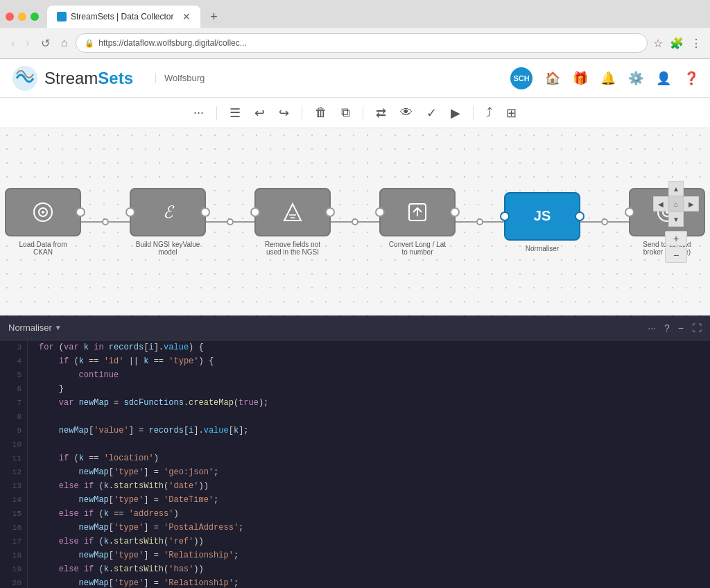  What do you see at coordinates (521, 78) in the screenshot?
I see `user-avatar: SCH` at bounding box center [521, 78].